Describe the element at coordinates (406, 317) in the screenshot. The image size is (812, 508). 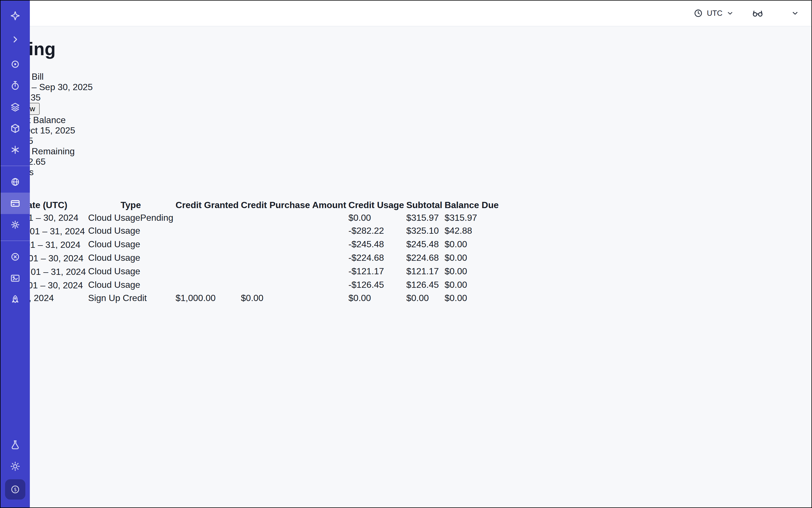
I see `table-footer: 10` at that location.